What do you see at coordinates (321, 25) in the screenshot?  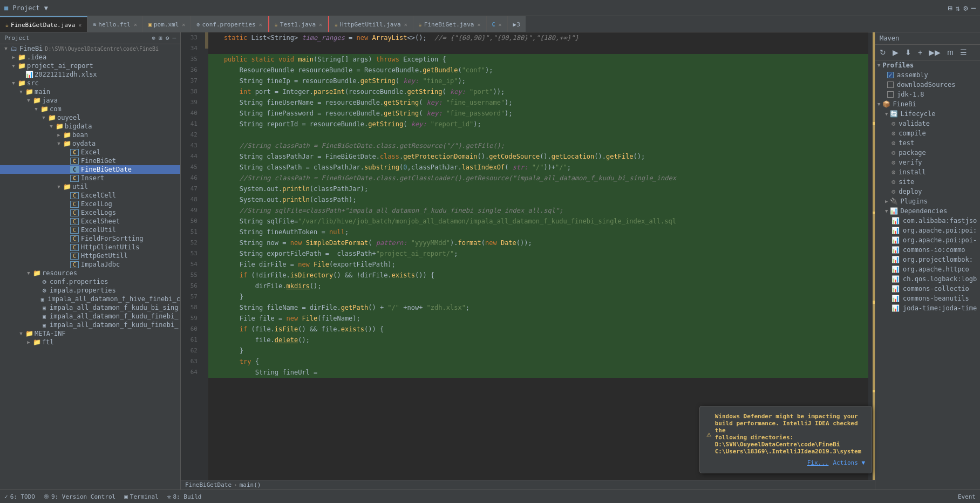 I see `tab-close-test1: ✕` at bounding box center [321, 25].